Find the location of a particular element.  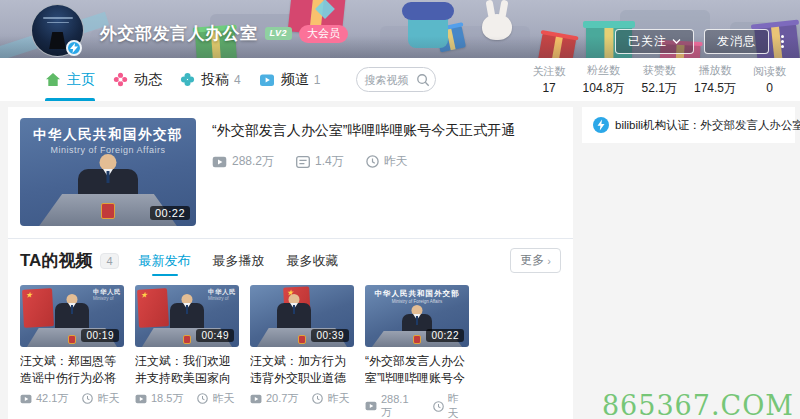

video-duration: 00:39 is located at coordinates (330, 336).